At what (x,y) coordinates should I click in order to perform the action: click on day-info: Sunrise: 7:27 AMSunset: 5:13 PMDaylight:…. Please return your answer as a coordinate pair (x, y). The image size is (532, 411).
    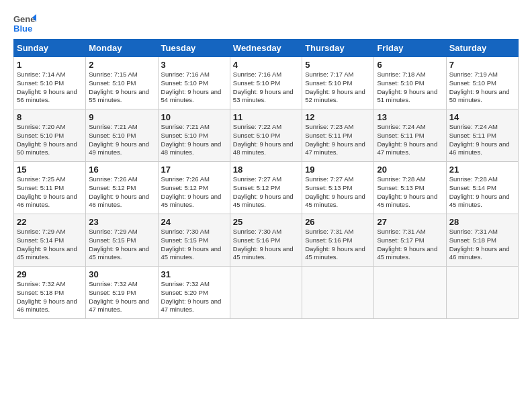
    Looking at the image, I should click on (338, 192).